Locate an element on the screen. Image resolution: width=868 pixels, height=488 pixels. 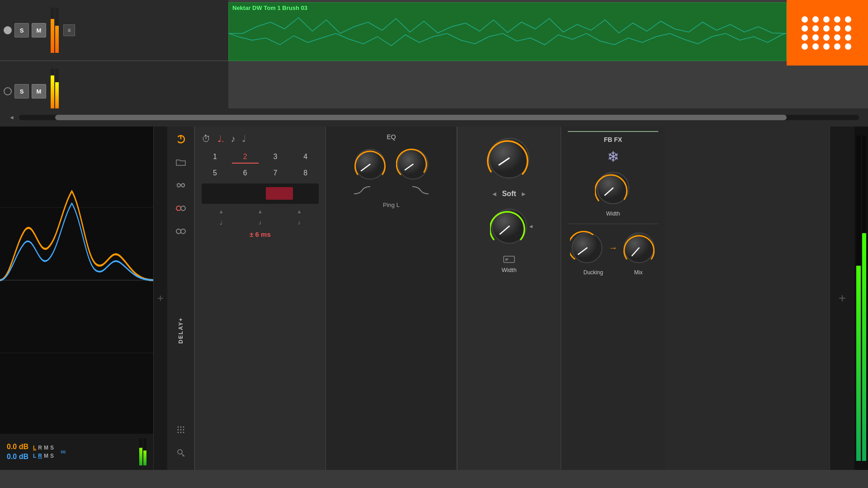
eq-high-knob-svg is located at coordinates (413, 164).